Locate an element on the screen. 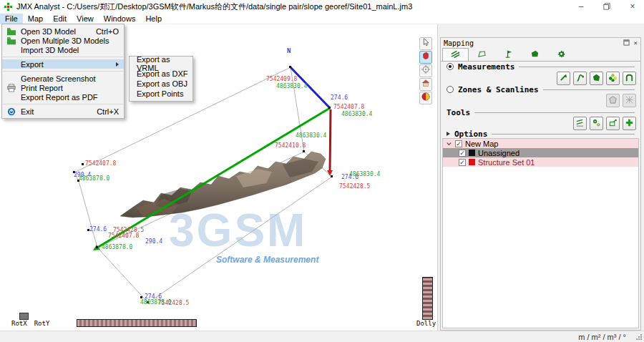 Image resolution: width=644 pixels, height=342 pixels. measurements-radio is located at coordinates (450, 67).